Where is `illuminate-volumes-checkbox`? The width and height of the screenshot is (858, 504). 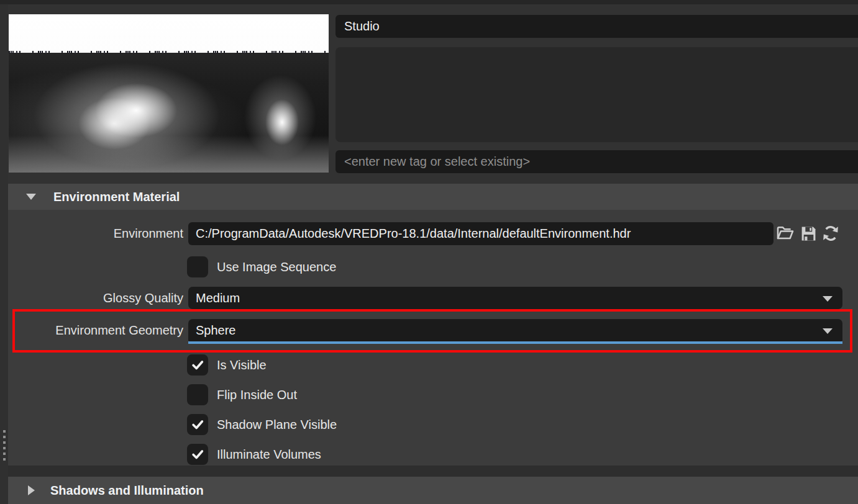 illuminate-volumes-checkbox is located at coordinates (198, 454).